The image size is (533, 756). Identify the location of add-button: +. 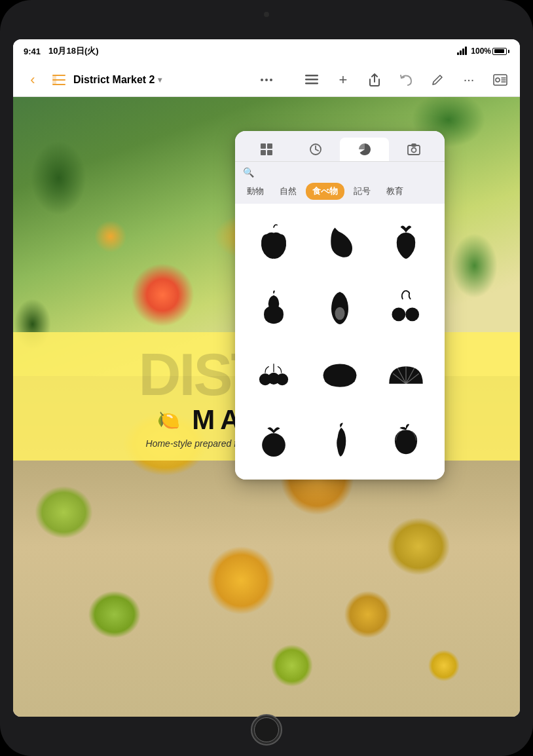
(343, 80).